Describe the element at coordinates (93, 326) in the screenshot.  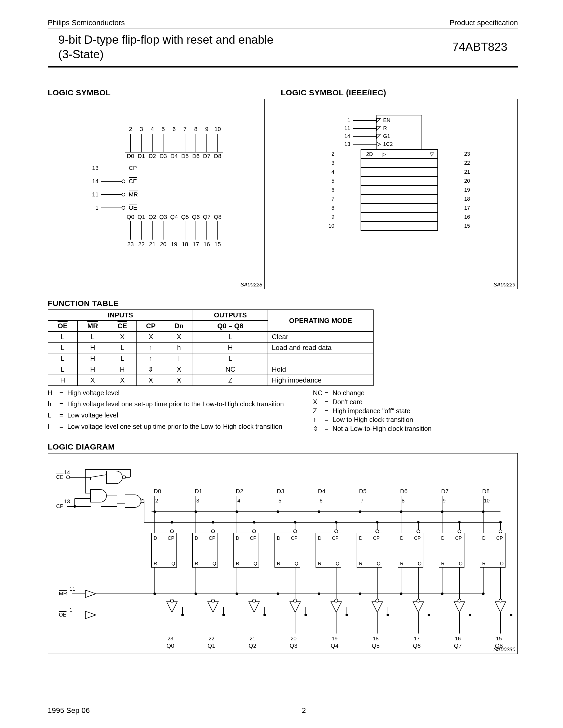
I see `ft-col: MR` at that location.